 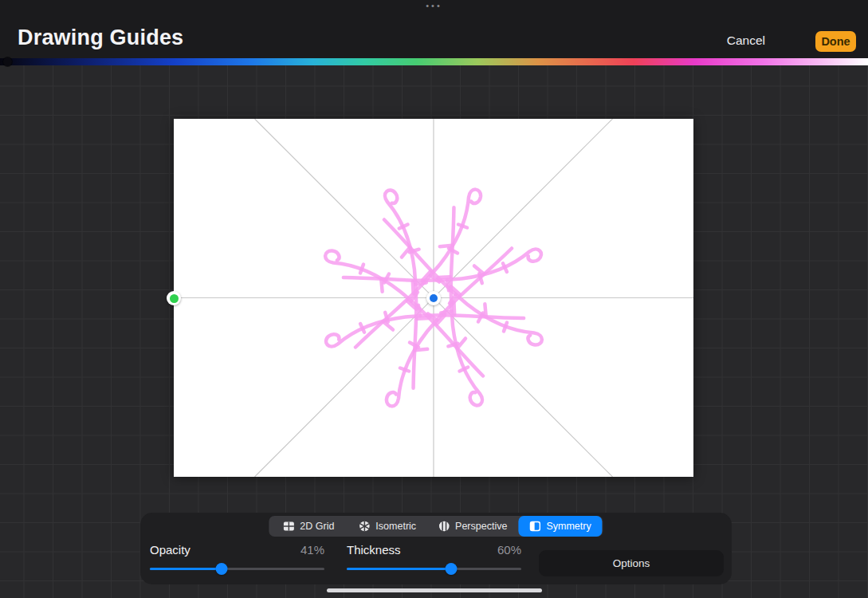 What do you see at coordinates (434, 29) in the screenshot?
I see `top-bar: ••• Drawing Guides Cancel Done` at bounding box center [434, 29].